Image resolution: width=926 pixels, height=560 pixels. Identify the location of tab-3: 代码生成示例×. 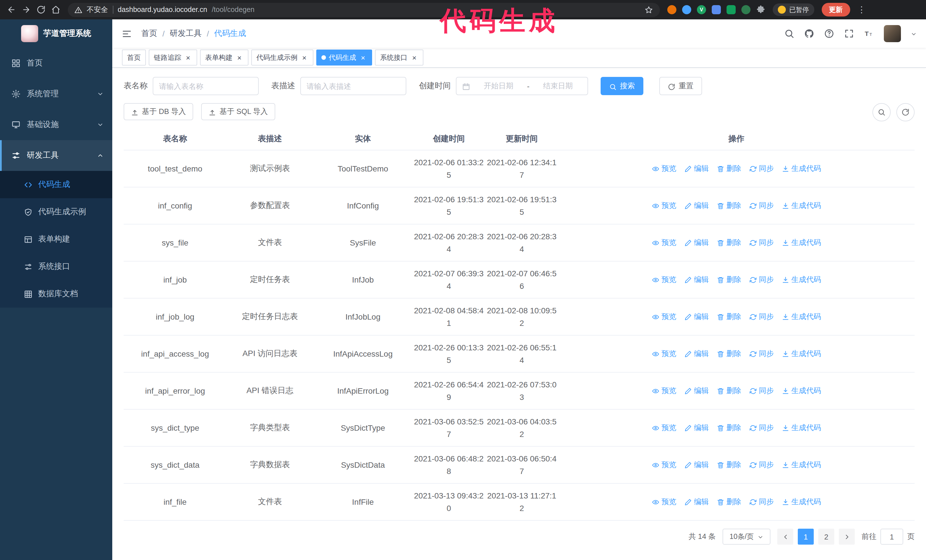
(283, 57).